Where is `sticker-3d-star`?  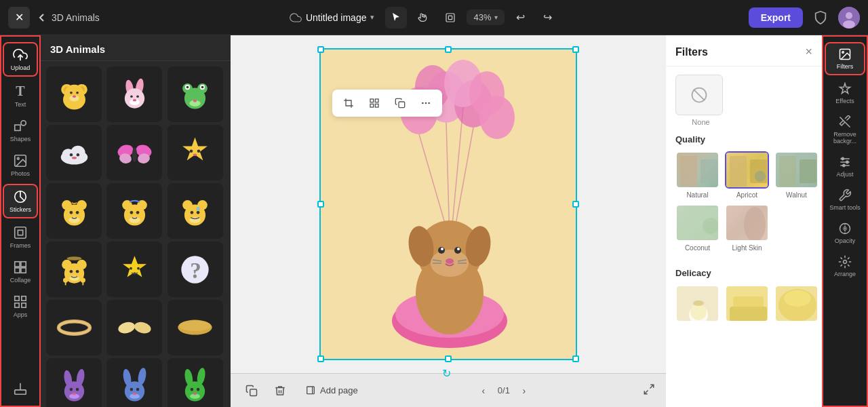 sticker-3d-star is located at coordinates (134, 269).